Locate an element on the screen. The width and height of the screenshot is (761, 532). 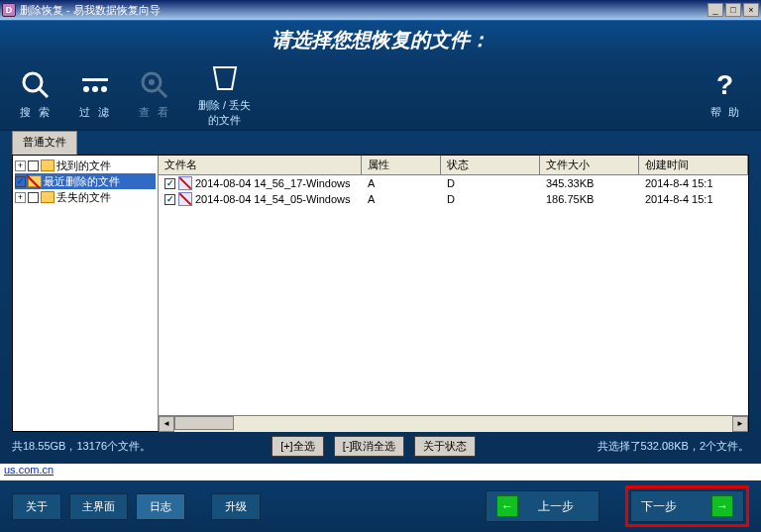
about-button: 关于 is located at coordinates (37, 507).